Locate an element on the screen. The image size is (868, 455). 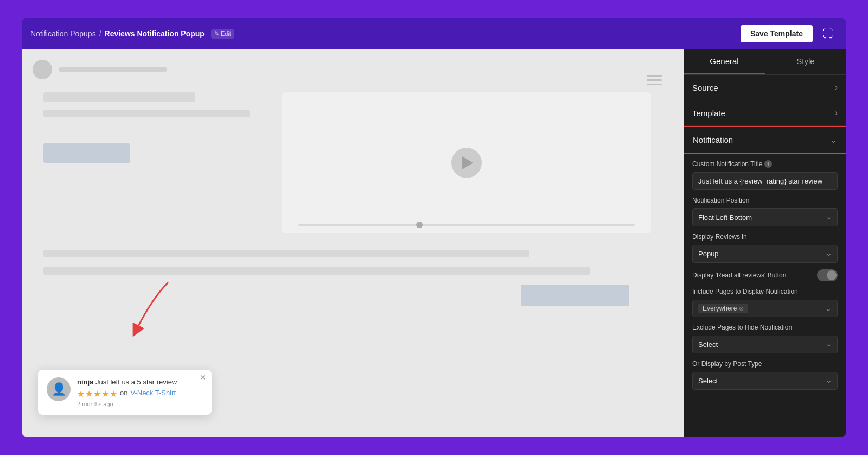
include-pages-label: Include Pages to Display Notification is located at coordinates (765, 292).